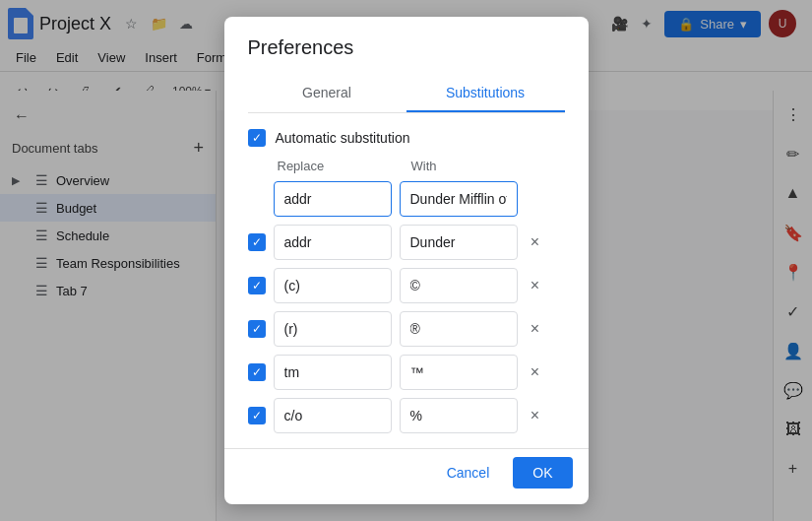  What do you see at coordinates (406, 372) in the screenshot?
I see `substitution-row-3: ×` at bounding box center [406, 372].